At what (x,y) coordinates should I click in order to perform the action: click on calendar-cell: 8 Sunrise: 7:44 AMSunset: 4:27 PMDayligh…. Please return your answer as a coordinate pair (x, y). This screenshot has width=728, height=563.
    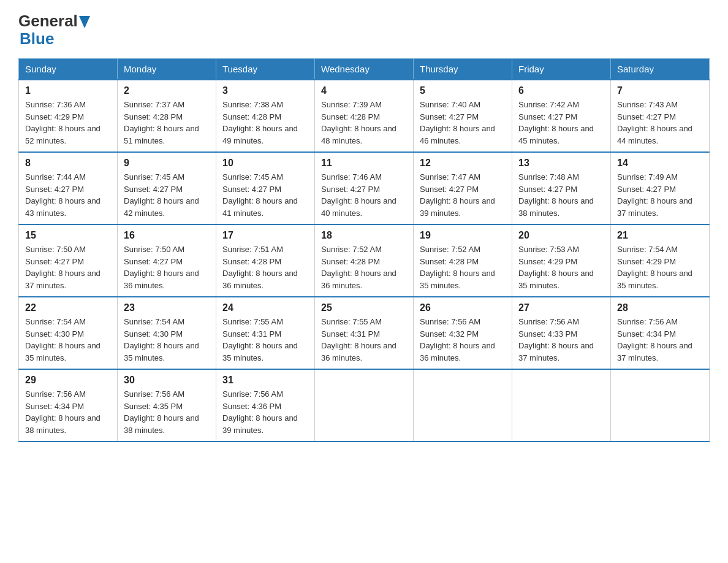
    Looking at the image, I should click on (69, 188).